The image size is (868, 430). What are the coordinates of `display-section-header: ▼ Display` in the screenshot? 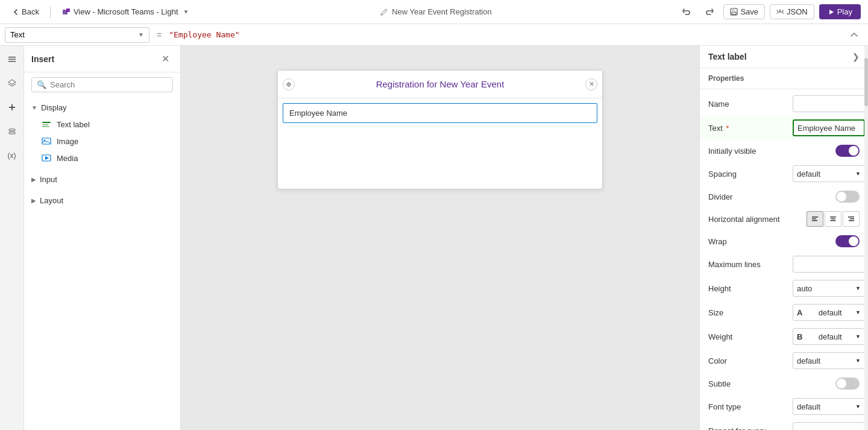 It's located at (102, 107).